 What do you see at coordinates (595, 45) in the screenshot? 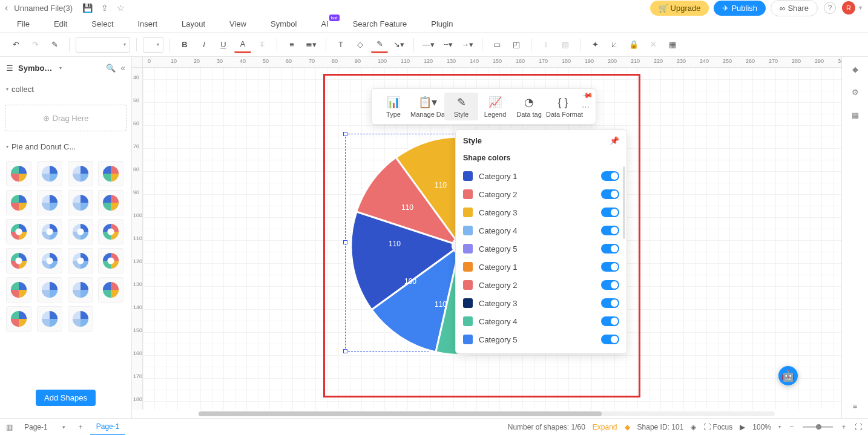
I see `magic-button: ✦` at bounding box center [595, 45].